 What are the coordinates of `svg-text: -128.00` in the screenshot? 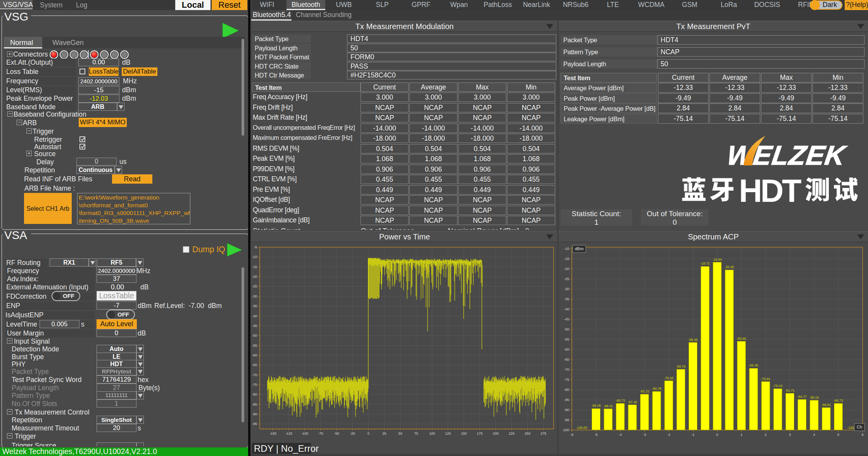 It's located at (582, 428).